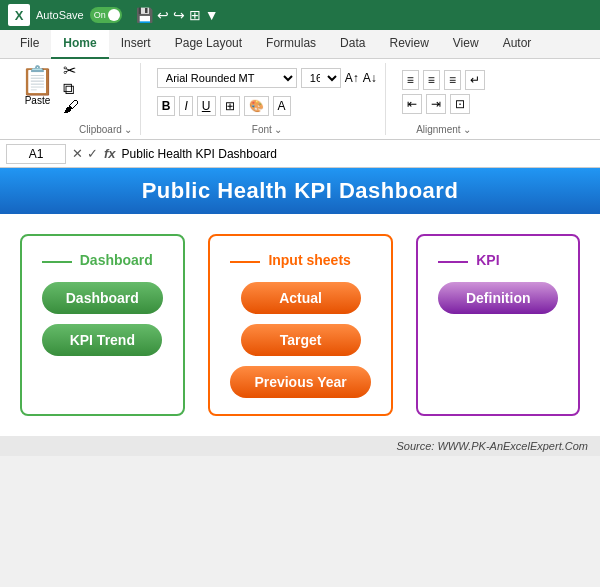 The height and width of the screenshot is (587, 600). I want to click on actual-button: Actual, so click(301, 298).